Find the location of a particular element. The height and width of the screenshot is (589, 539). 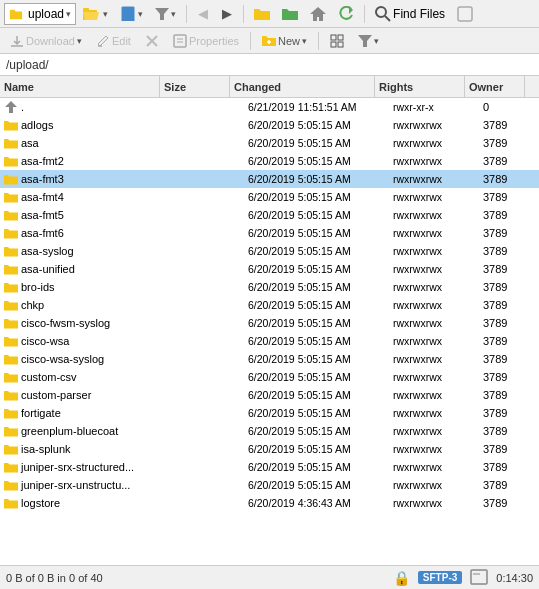

table-row: asa-fmt56/20/2019 5:05:15 AMrwxrwxrwx378… is located at coordinates (270, 215).